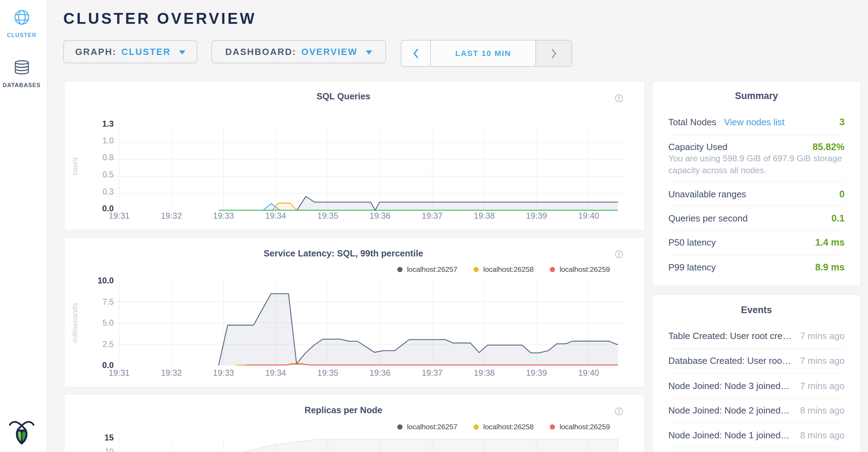 This screenshot has height=452, width=868. I want to click on svg-text: 1.0, so click(108, 141).